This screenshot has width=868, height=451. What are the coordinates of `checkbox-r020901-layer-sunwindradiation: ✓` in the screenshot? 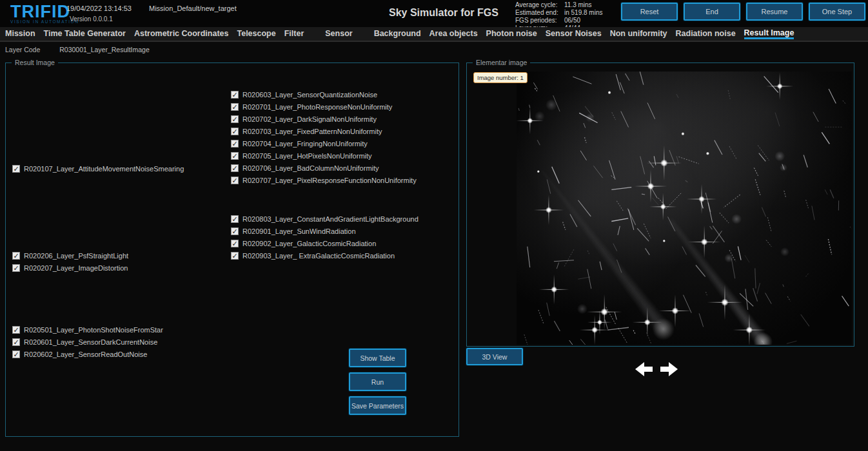 It's located at (235, 231).